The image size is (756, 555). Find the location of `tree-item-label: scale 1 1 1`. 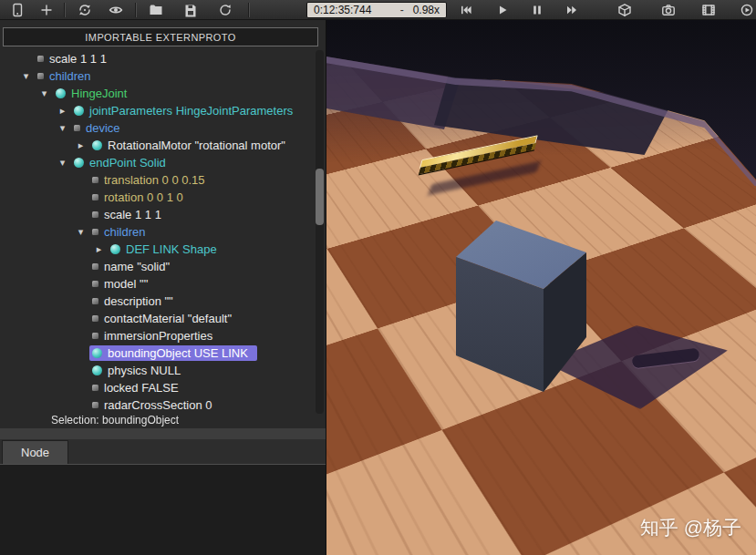

tree-item-label: scale 1 1 1 is located at coordinates (78, 58).